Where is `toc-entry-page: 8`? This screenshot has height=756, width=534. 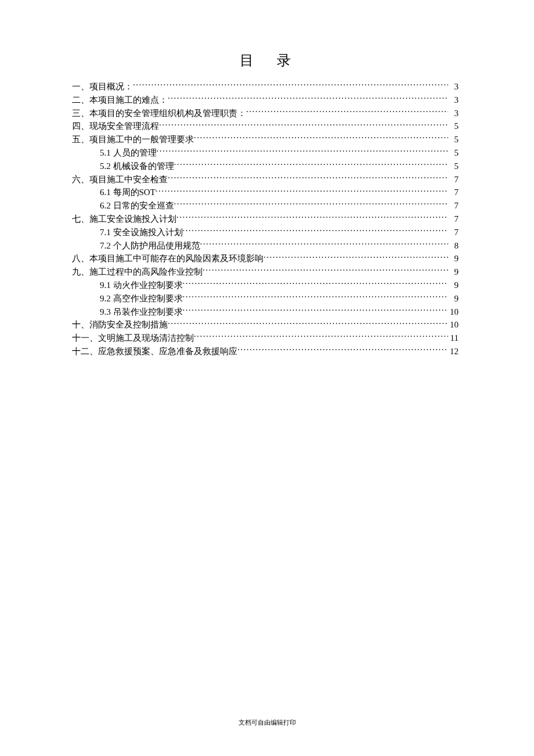 toc-entry-page: 8 is located at coordinates (453, 246).